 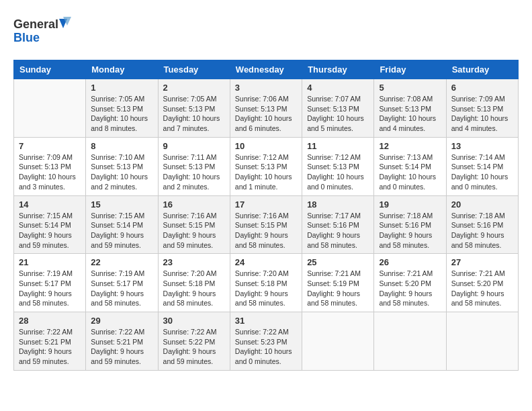 What do you see at coordinates (50, 262) in the screenshot?
I see `day-number: 21` at bounding box center [50, 262].